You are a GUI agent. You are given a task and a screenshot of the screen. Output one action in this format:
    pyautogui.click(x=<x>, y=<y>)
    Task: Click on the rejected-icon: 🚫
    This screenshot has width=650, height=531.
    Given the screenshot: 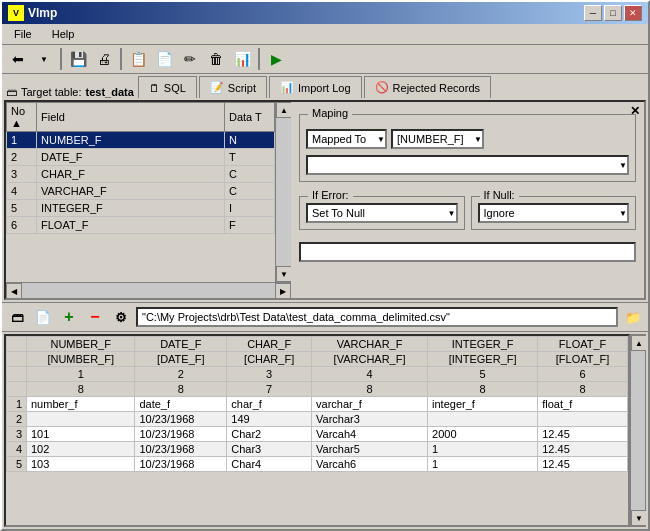 What is the action you would take?
    pyautogui.click(x=382, y=88)
    